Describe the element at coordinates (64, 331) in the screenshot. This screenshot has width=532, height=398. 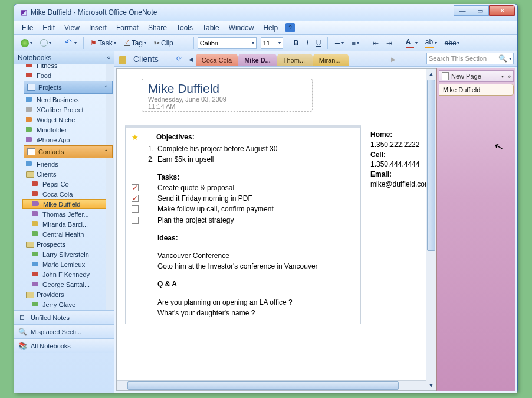
I see `misplaced-sections-button: 🔍Misplaced Secti...` at that location.